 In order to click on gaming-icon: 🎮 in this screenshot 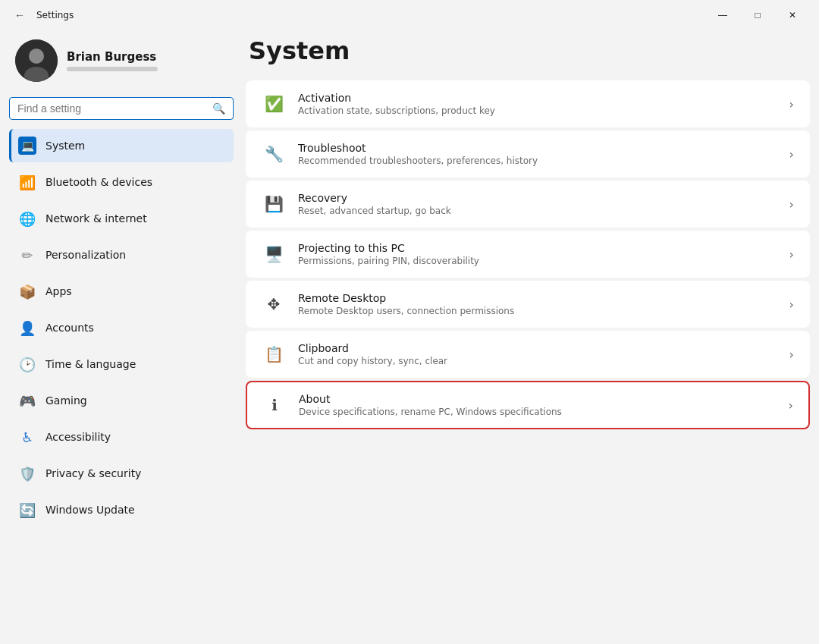, I will do `click(27, 401)`.